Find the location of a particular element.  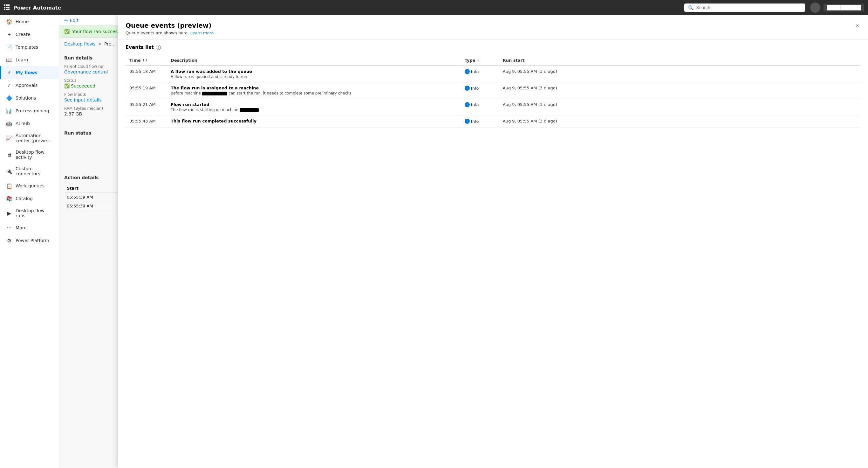

sidebar-item-custom-connectors: 🔌 Custom connectors is located at coordinates (30, 171).